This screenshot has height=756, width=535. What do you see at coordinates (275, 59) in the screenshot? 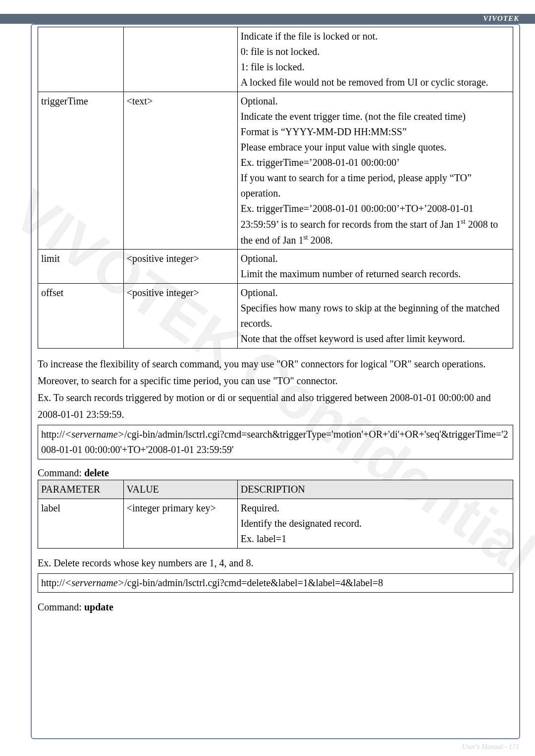
I see `table-row: Indicate if the file is locked or not. 0…` at bounding box center [275, 59].